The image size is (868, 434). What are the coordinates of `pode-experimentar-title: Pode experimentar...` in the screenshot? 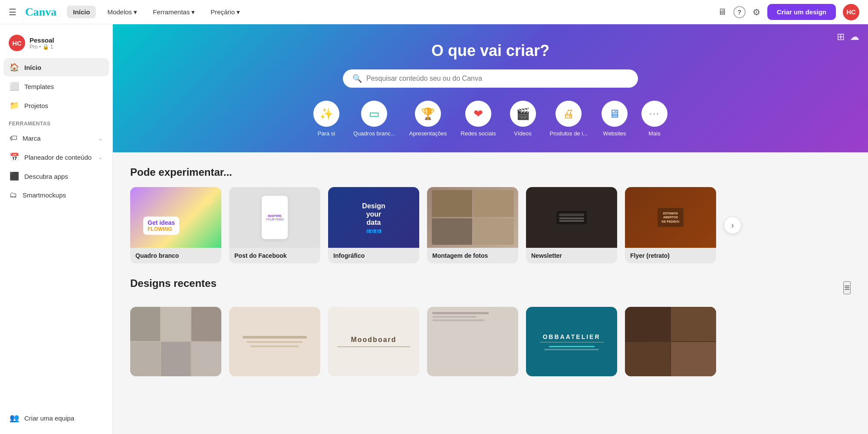 It's located at (490, 172).